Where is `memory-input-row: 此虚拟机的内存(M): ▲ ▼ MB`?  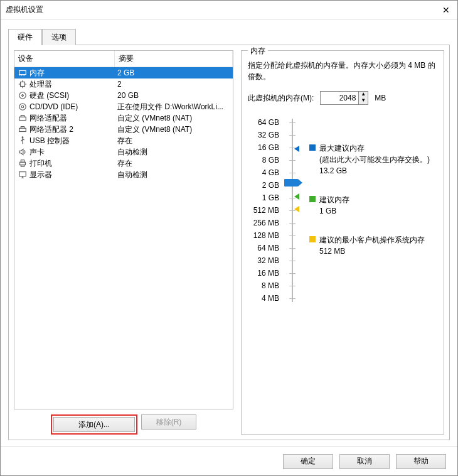
memory-input-row: 此虚拟机的内存(M): ▲ ▼ MB is located at coordinates (343, 98).